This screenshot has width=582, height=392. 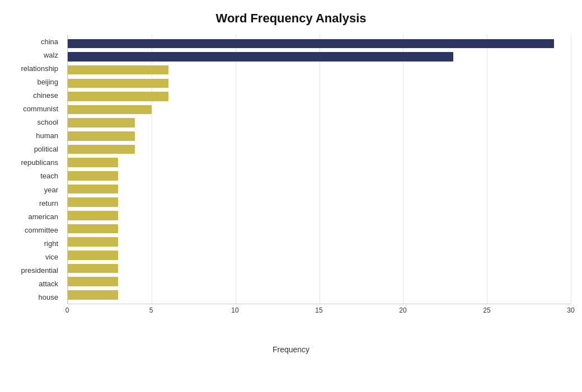 I want to click on x-tick: 20, so click(x=403, y=310).